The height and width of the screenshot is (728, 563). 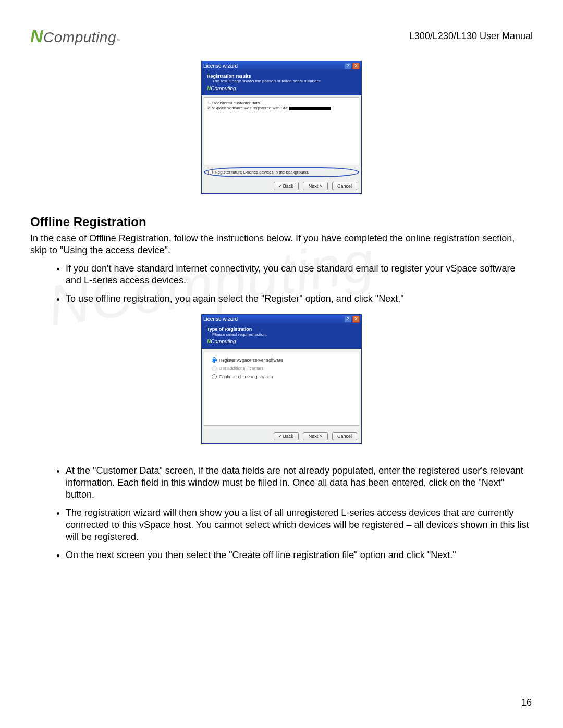 What do you see at coordinates (282, 379) in the screenshot?
I see `license-wizard-type-dialog: License wizard ? X Type of Registration …` at bounding box center [282, 379].